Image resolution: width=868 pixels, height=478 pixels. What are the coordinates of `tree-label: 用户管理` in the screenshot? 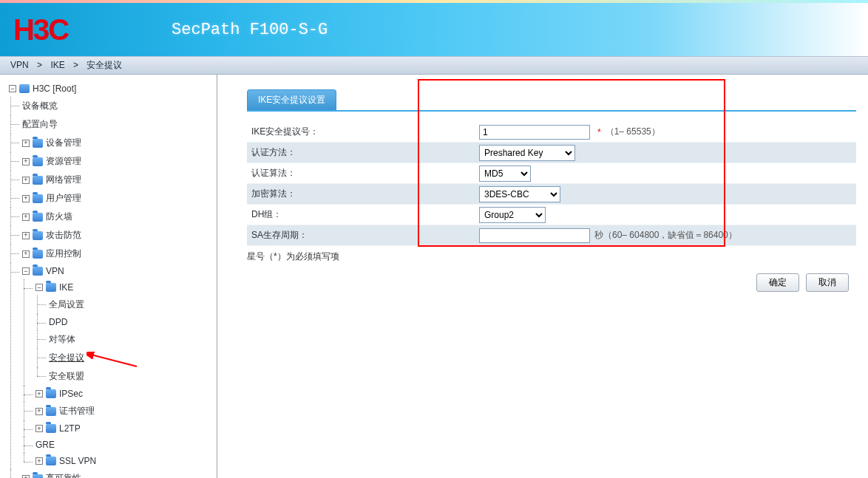 It's located at (64, 198).